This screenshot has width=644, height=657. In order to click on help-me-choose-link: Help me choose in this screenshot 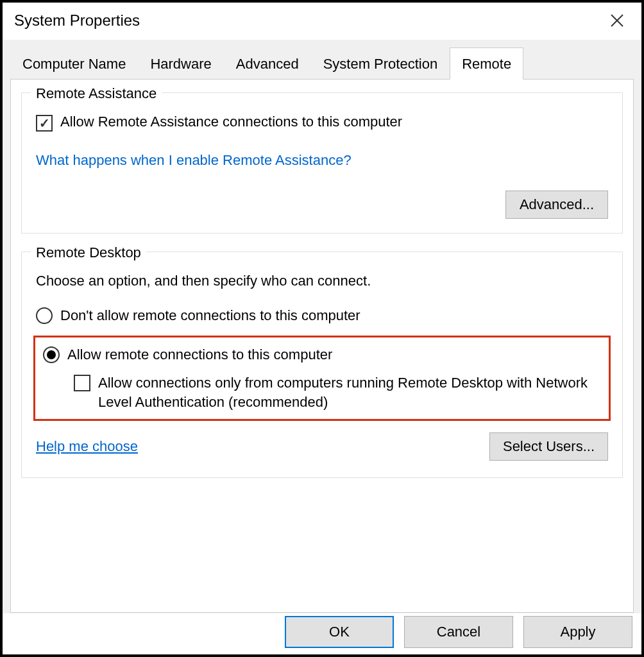, I will do `click(87, 447)`.